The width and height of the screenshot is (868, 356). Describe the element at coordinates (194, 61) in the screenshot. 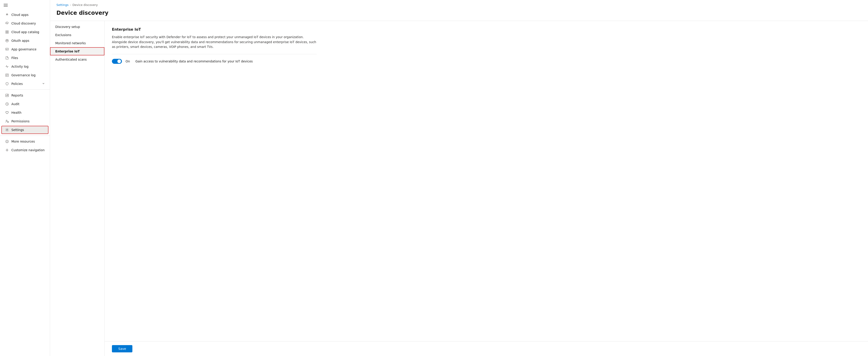

I see `toggle-description: Gain access to vulnerability data and re…` at that location.